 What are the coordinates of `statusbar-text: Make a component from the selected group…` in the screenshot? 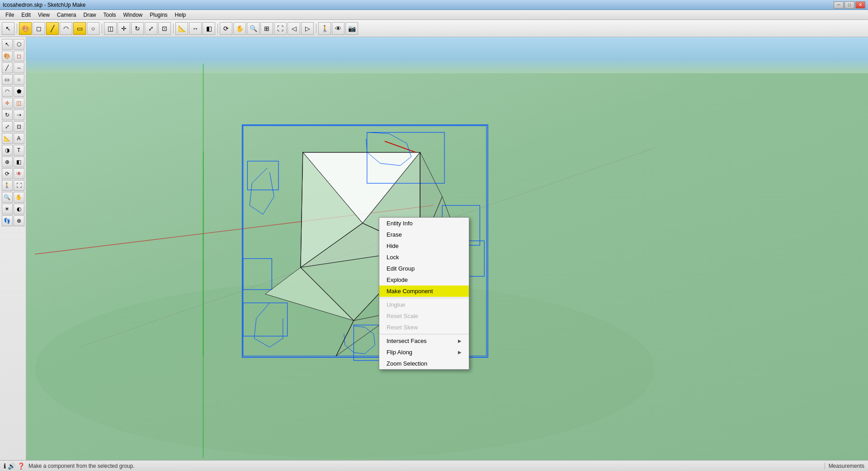 It's located at (81, 466).